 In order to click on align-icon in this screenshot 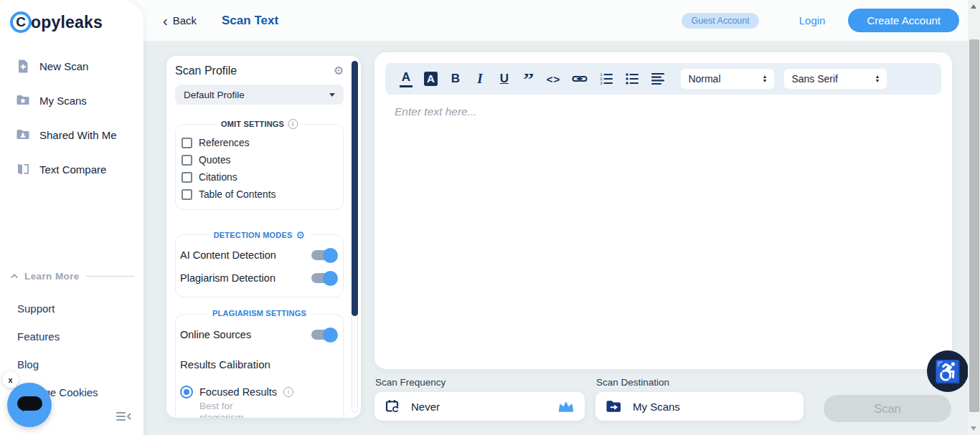, I will do `click(658, 79)`.